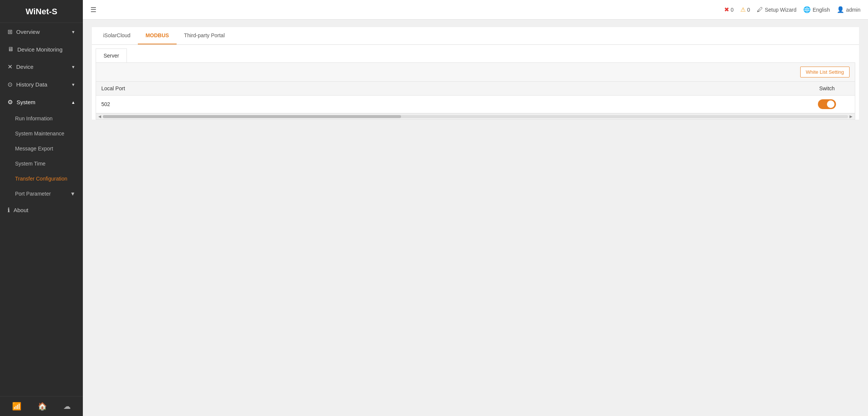 Image resolution: width=868 pixels, height=416 pixels. What do you see at coordinates (252, 117) in the screenshot?
I see `scrollbar-thumb` at bounding box center [252, 117].